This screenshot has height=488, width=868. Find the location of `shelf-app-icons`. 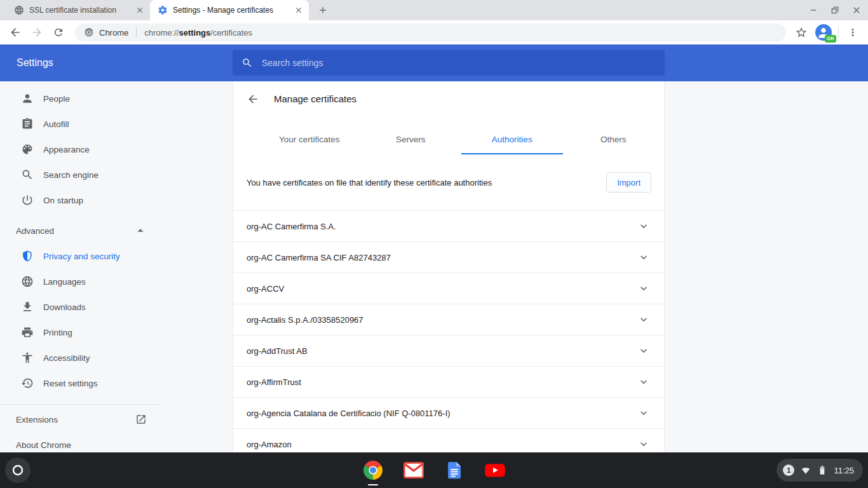

shelf-app-icons is located at coordinates (434, 470).